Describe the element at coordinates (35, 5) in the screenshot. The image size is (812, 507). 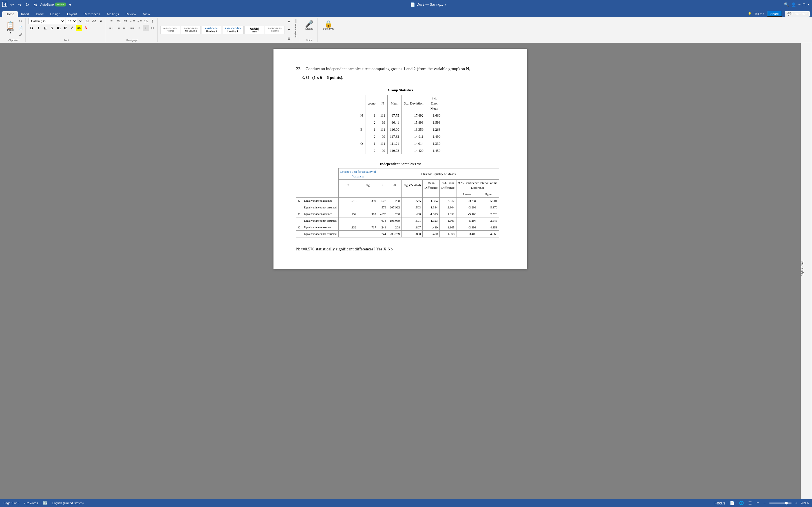
I see `print-button: 🖨` at that location.